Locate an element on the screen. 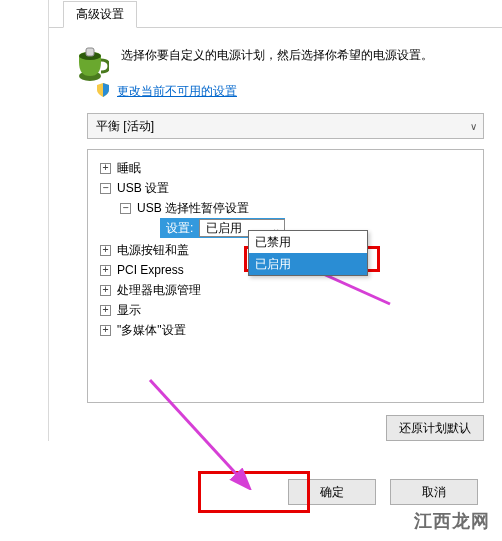 The image size is (502, 541). tree-item-usb-suspend: − USB 选择性暂停设置 is located at coordinates (286, 208).